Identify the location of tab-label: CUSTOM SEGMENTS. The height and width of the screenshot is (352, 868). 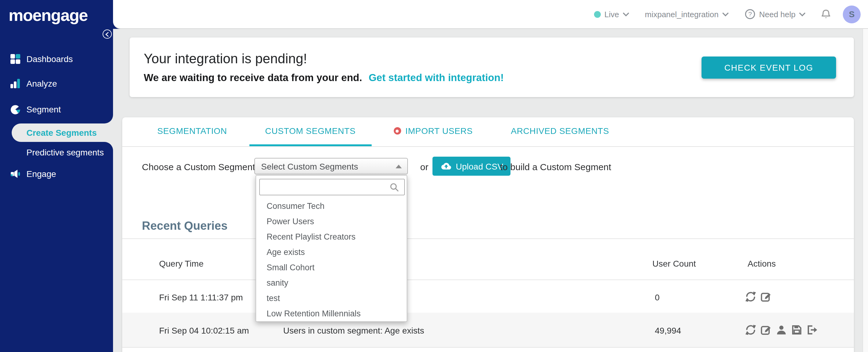
(311, 131).